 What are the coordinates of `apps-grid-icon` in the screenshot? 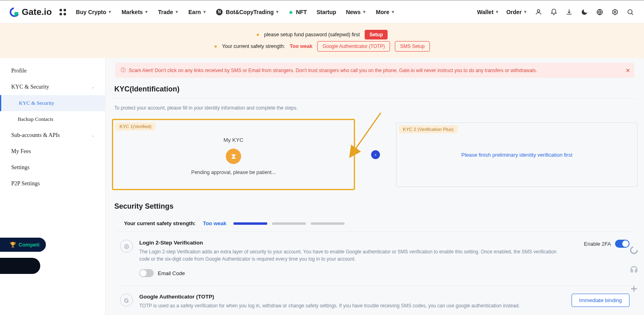 It's located at (63, 12).